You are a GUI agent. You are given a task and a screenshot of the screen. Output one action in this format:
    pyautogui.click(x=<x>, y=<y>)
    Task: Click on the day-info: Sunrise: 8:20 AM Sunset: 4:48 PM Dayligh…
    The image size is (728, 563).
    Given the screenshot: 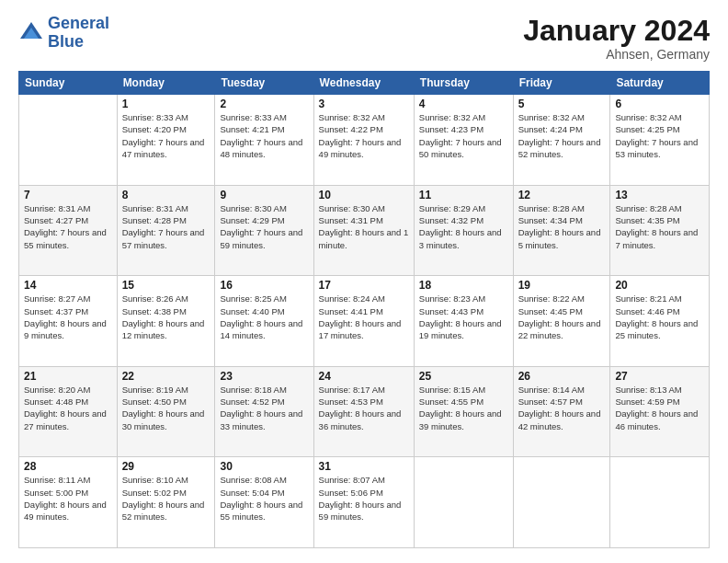 What is the action you would take?
    pyautogui.click(x=68, y=408)
    